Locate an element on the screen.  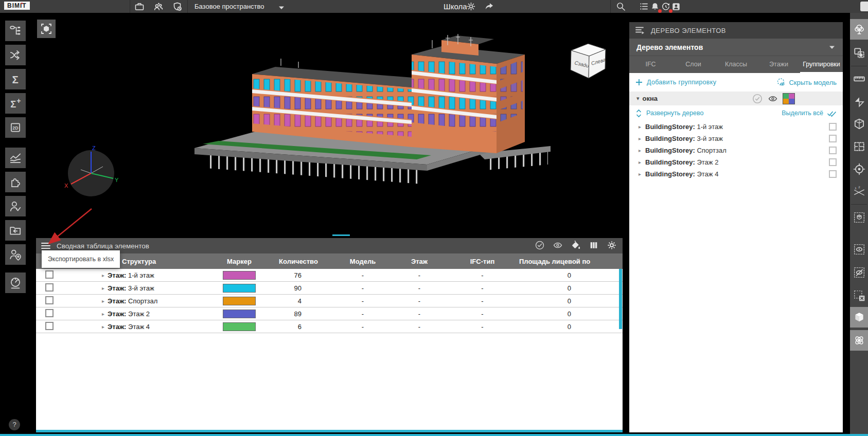
tool-dashboard is located at coordinates (15, 283).